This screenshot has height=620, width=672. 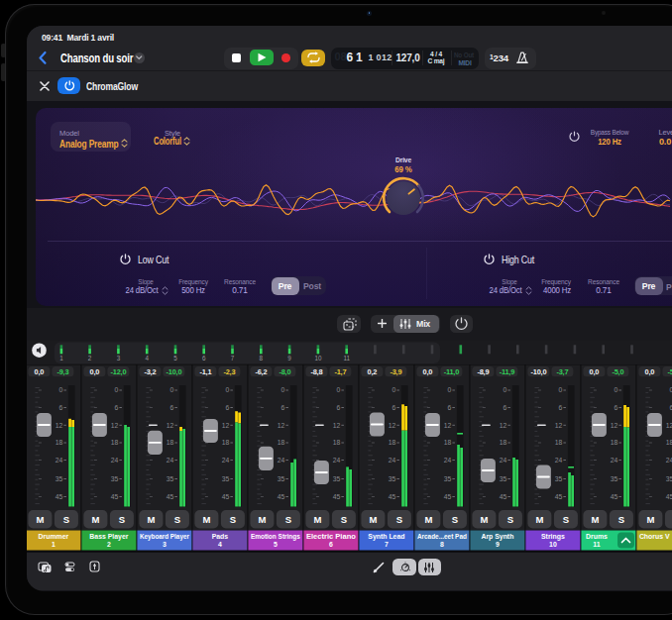 I want to click on svg-text: Keyboard Player, so click(x=165, y=537).